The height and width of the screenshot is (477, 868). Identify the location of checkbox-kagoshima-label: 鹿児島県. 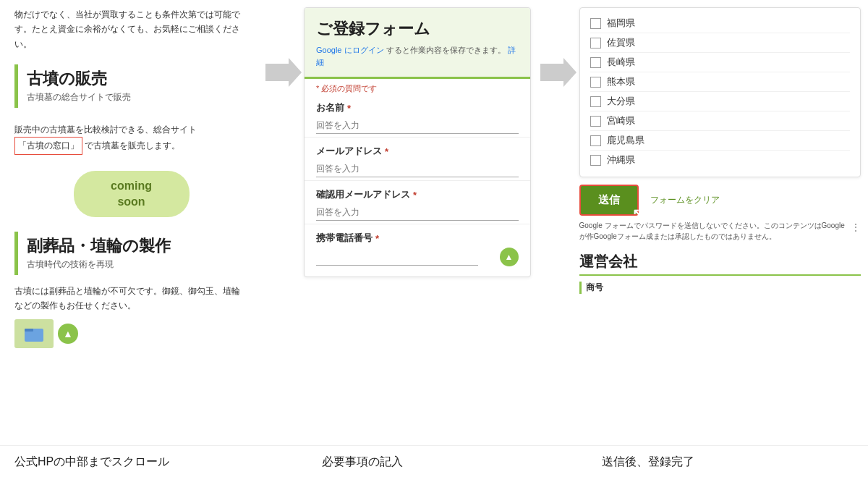
(626, 140).